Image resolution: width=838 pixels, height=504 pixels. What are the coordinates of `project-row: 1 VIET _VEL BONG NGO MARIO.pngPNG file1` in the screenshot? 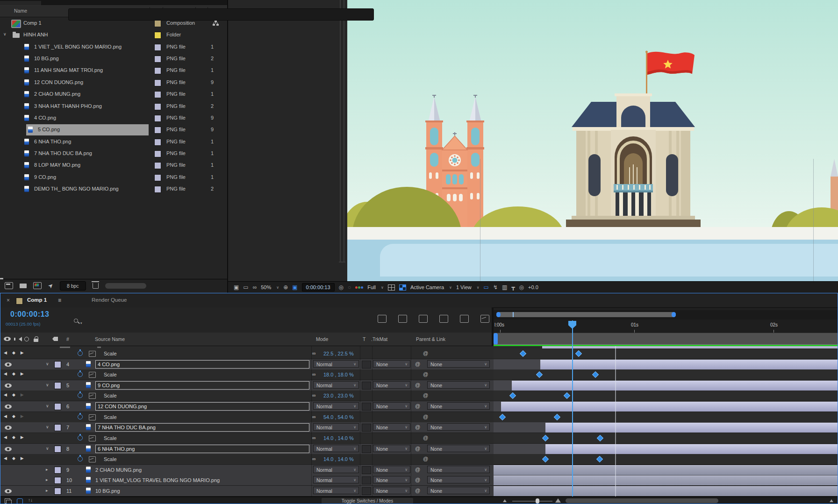 It's located at (114, 48).